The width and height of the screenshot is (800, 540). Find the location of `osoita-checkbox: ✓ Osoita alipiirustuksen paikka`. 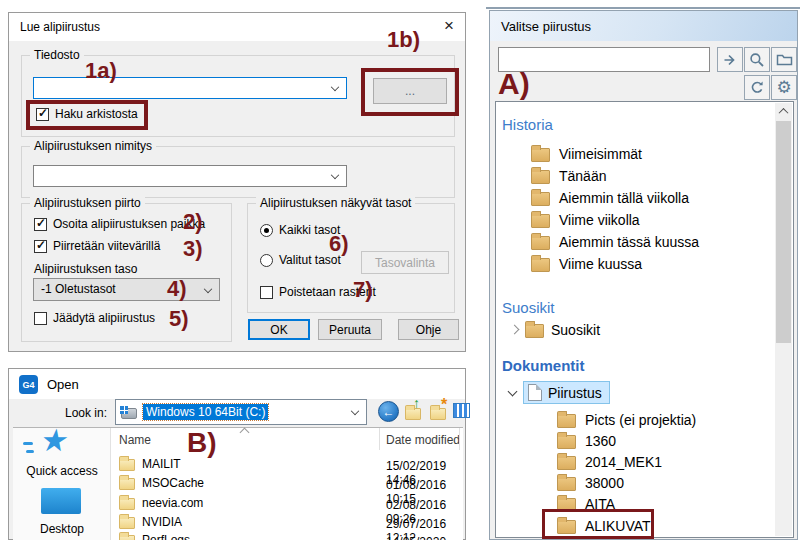

osoita-checkbox: ✓ Osoita alipiirustuksen paikka is located at coordinates (120, 224).